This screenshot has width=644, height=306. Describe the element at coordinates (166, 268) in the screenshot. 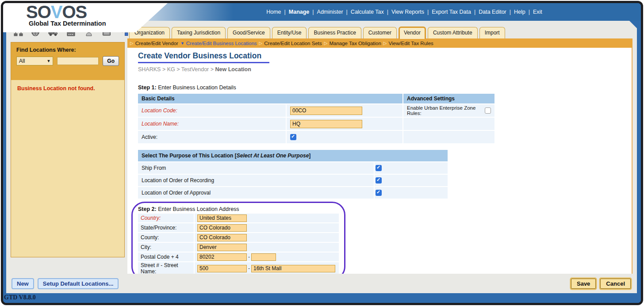

I see `street-label: Street # - Street Name:` at that location.